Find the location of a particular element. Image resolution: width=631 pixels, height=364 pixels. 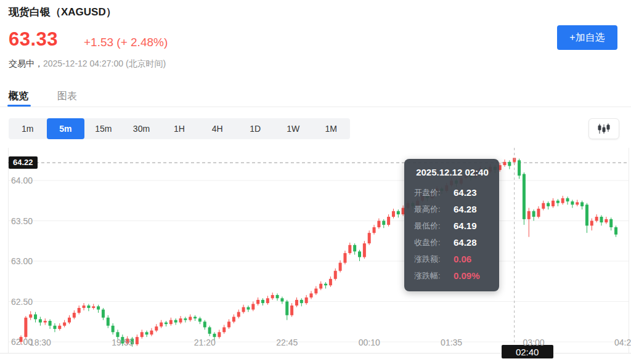

chart-style-button is located at coordinates (604, 129).